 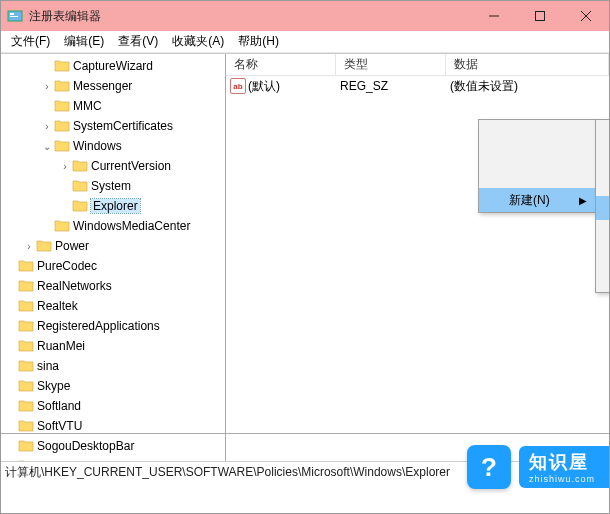 What do you see at coordinates (391, 86) in the screenshot?
I see `value-type: REG_SZ` at bounding box center [391, 86].